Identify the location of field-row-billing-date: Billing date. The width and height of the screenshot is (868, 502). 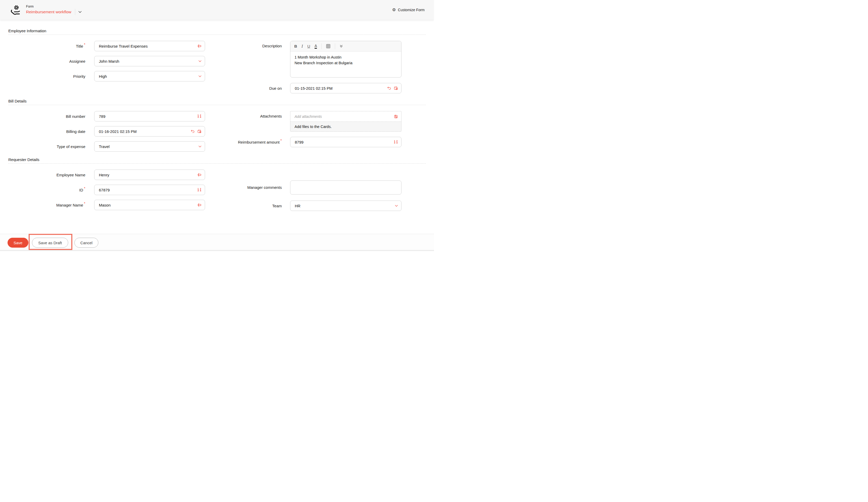
(113, 132).